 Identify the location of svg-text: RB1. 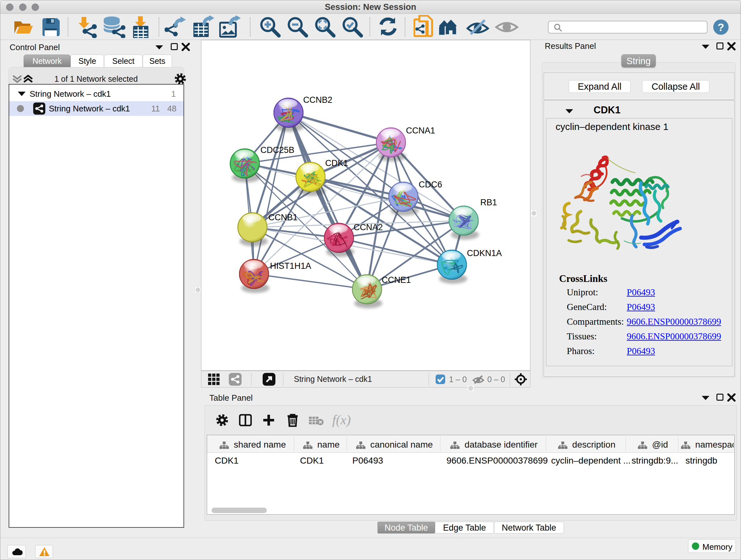
(489, 202).